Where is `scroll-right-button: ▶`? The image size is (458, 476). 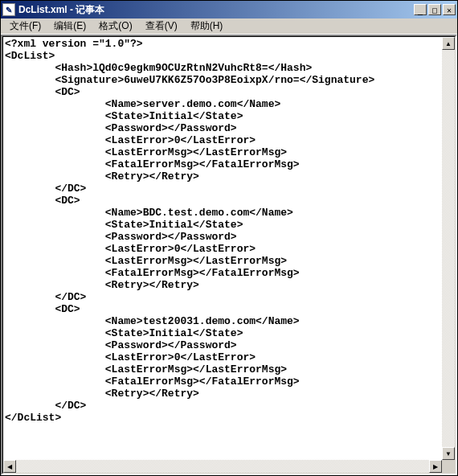 scroll-right-button: ▶ is located at coordinates (436, 466).